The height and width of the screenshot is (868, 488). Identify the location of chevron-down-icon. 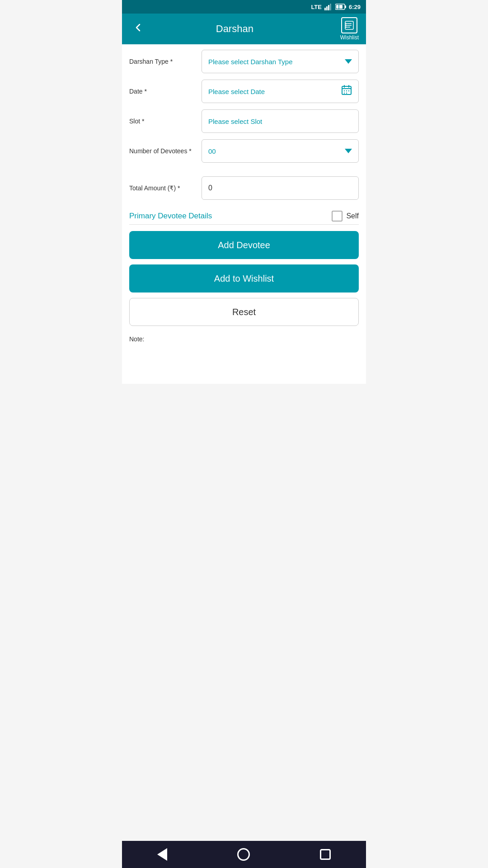
(348, 61).